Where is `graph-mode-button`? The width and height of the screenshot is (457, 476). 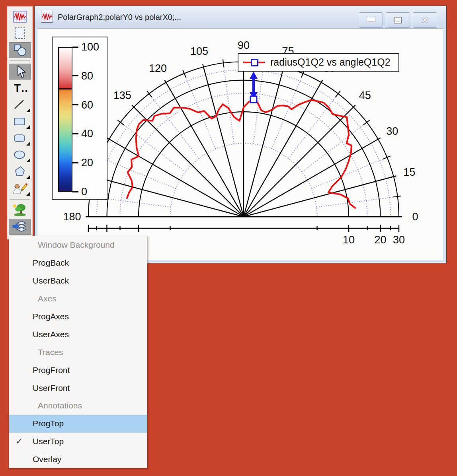 graph-mode-button is located at coordinates (20, 17).